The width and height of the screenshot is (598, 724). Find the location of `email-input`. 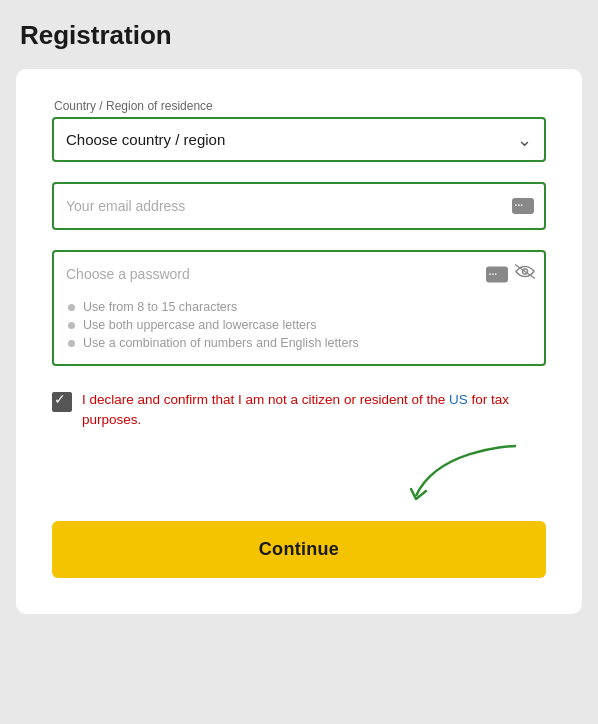

email-input is located at coordinates (299, 206).